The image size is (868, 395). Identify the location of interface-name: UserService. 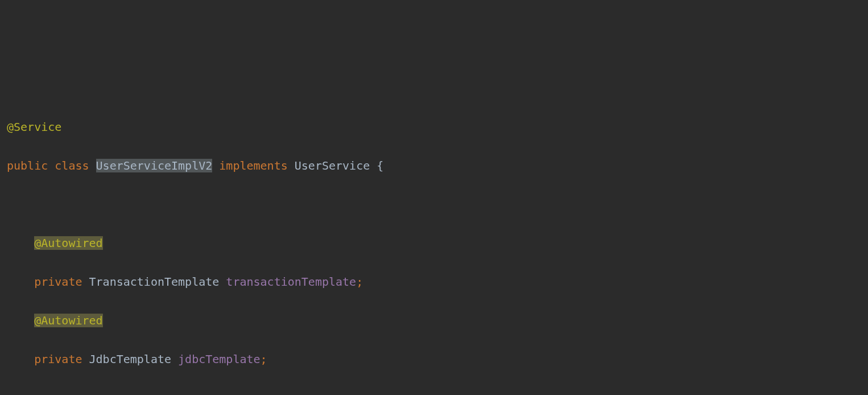
(332, 166).